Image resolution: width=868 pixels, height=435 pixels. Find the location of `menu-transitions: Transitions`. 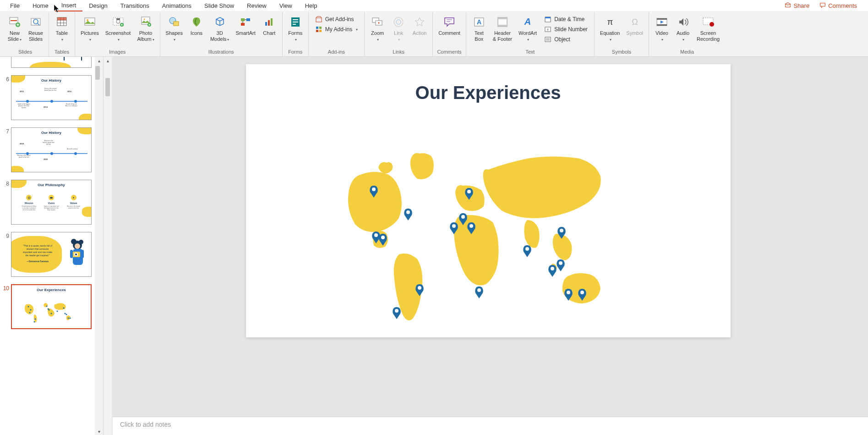

menu-transitions: Transitions is located at coordinates (135, 6).